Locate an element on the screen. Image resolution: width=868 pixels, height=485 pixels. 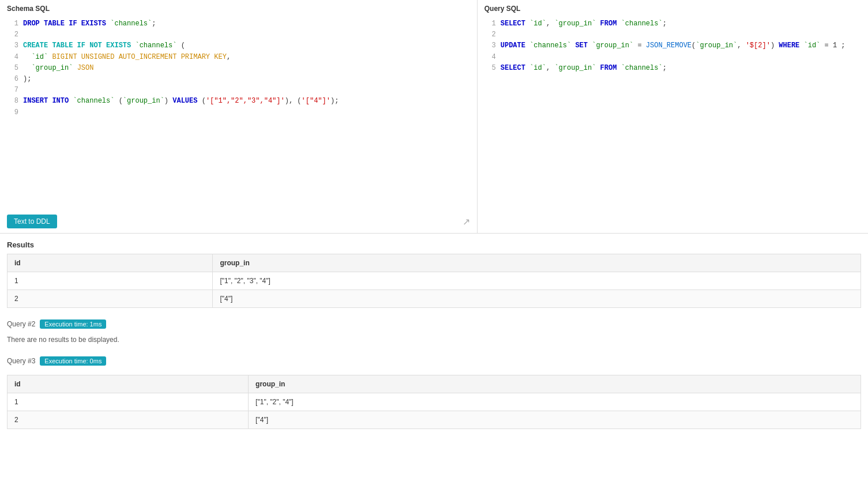
query-panel-title: Query SQL is located at coordinates (672, 10).